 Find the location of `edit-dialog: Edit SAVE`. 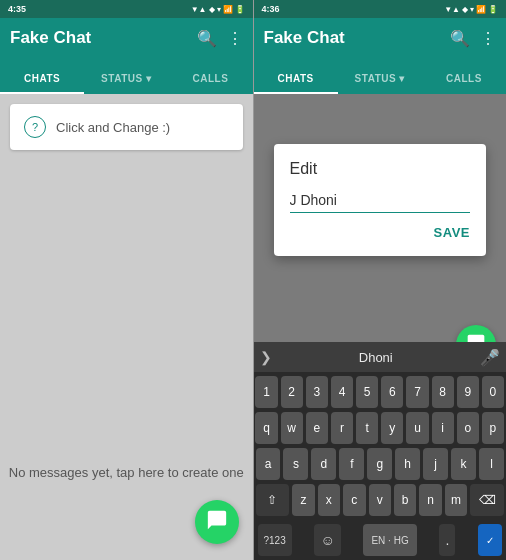

edit-dialog: Edit SAVE is located at coordinates (380, 200).